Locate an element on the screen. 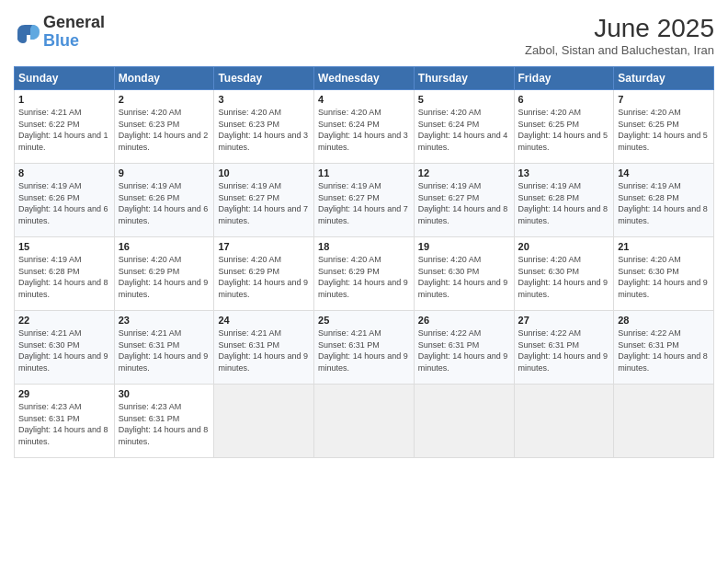 This screenshot has width=728, height=563. day-header-tuesday: Tuesday is located at coordinates (265, 79).